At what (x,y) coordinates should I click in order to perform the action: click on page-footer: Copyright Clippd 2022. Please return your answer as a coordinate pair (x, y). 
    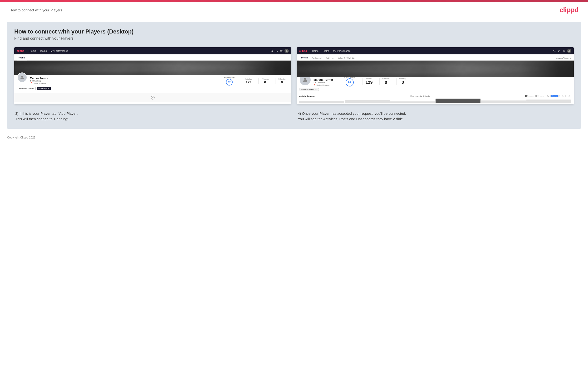
    Looking at the image, I should click on (294, 137).